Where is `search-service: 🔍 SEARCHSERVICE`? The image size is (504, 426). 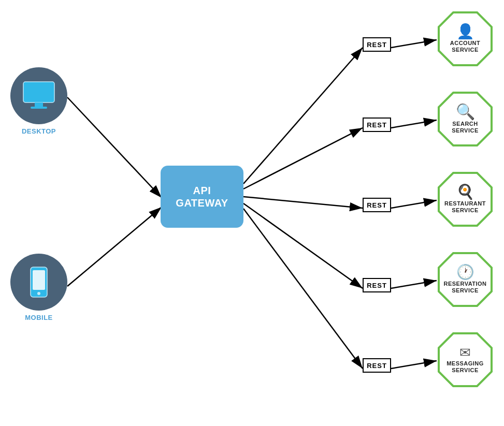
search-service: 🔍 SEARCHSERVICE is located at coordinates (465, 119).